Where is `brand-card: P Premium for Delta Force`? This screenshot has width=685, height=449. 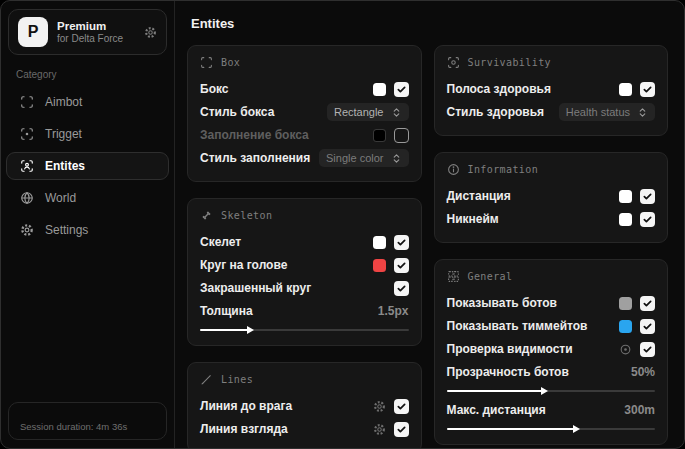 brand-card: P Premium for Delta Force is located at coordinates (88, 32).